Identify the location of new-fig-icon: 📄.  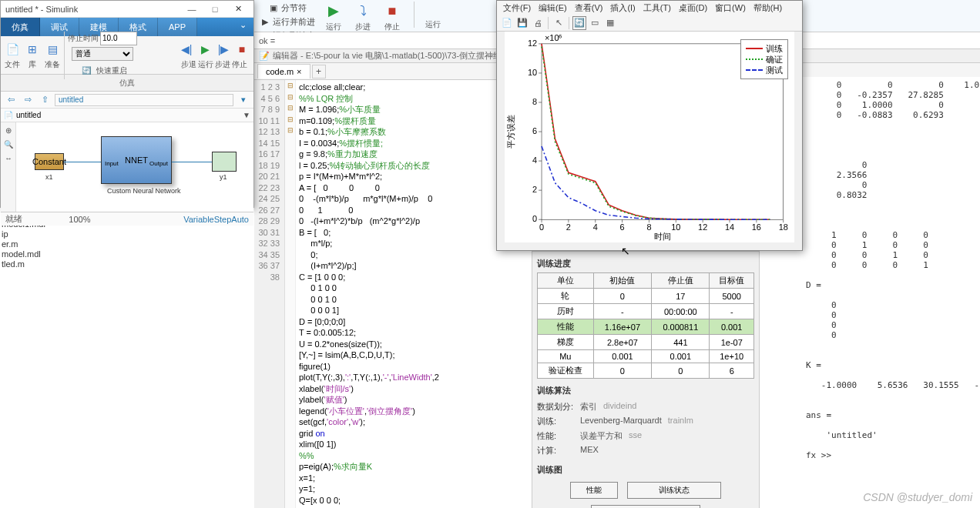
(507, 23).